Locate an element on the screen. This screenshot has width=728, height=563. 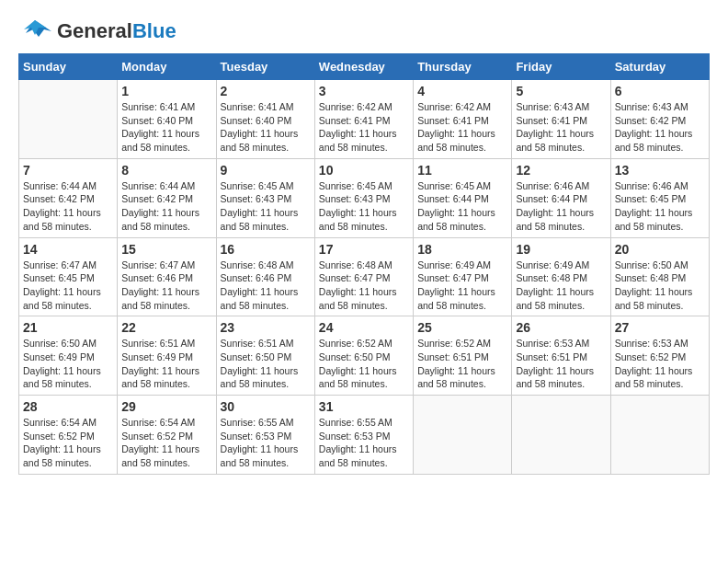
col-friday: Friday is located at coordinates (561, 67).